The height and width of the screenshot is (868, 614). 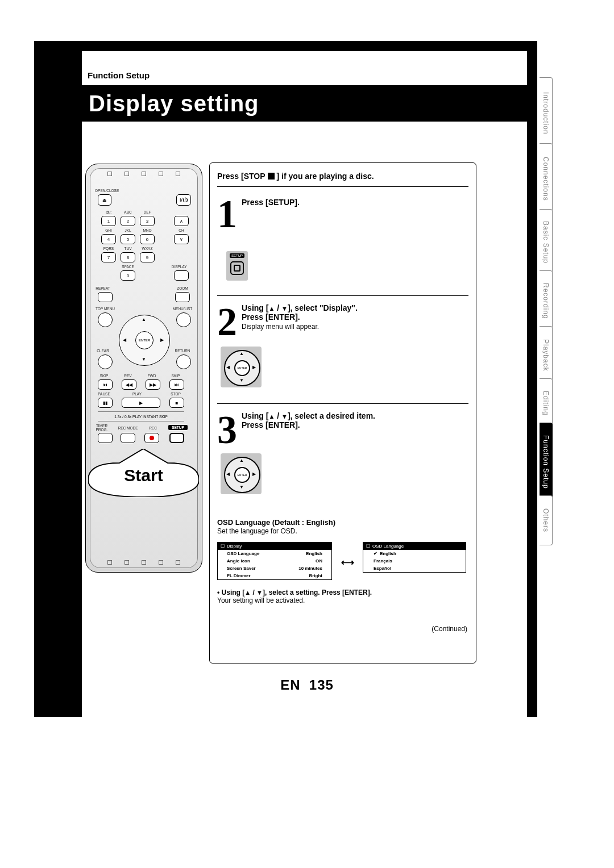 What do you see at coordinates (147, 249) in the screenshot?
I see `kl-9: WXYZ` at bounding box center [147, 249].